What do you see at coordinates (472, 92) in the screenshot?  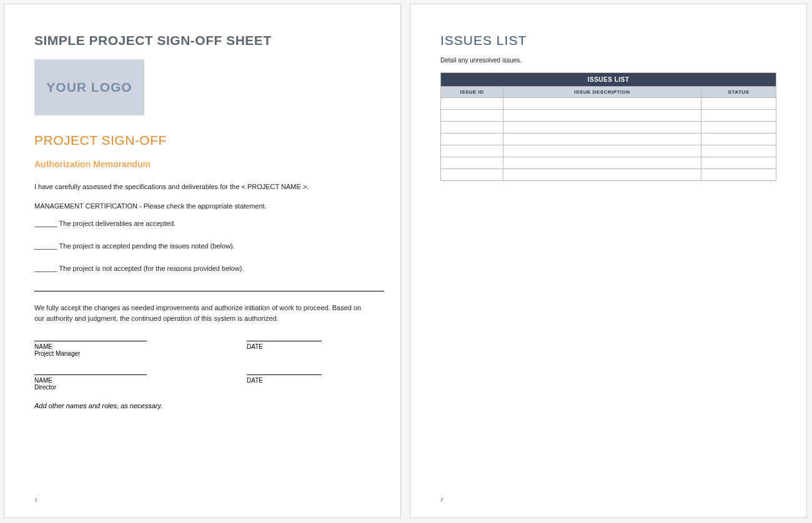 I see `col-issue-id: ISSUE ID` at bounding box center [472, 92].